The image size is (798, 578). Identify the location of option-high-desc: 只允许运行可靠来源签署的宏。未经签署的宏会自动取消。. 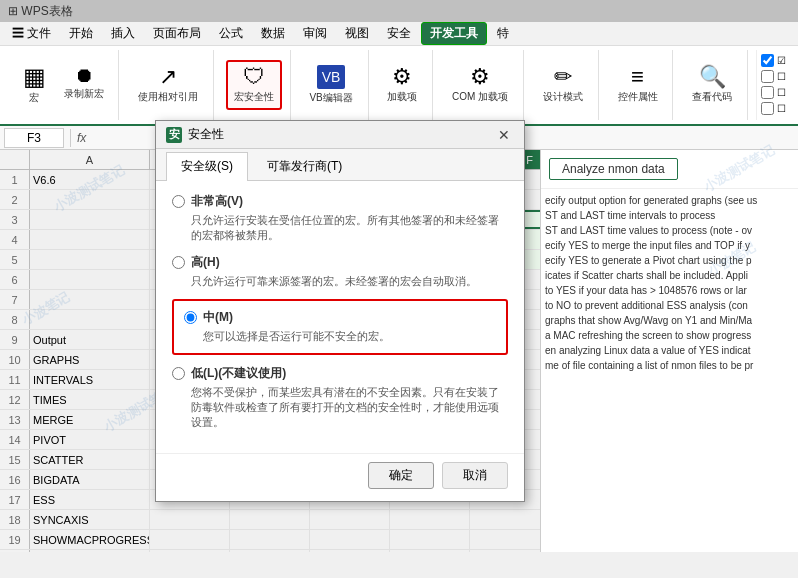
(334, 282).